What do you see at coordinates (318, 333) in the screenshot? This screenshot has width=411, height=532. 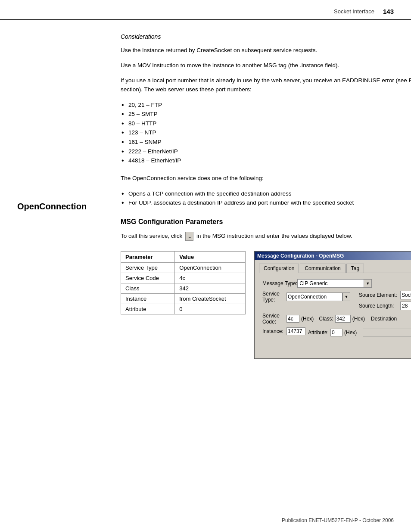 I see `attribute-label: Attribute:` at bounding box center [318, 333].